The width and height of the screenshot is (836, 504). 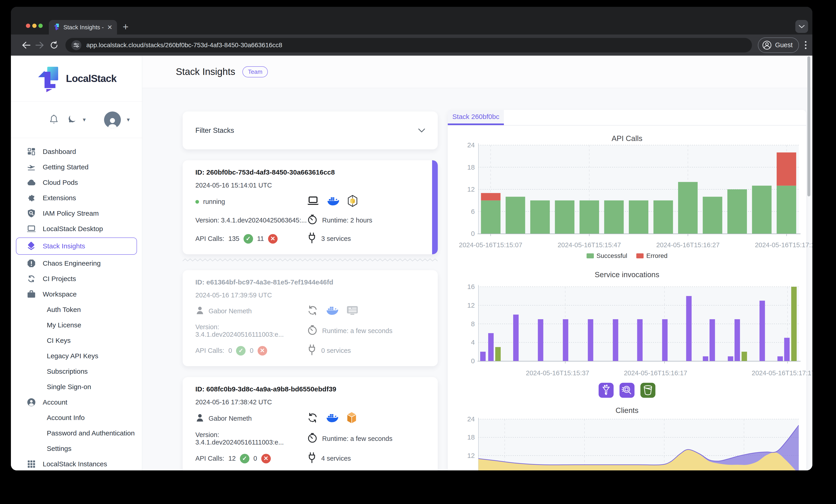 What do you see at coordinates (627, 191) in the screenshot?
I see `api-calls-chart: 06121824` at bounding box center [627, 191].